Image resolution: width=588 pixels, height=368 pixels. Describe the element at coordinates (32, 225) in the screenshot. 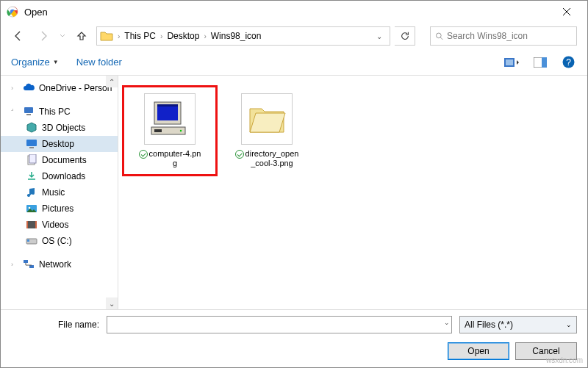

I see `videos-icon` at that location.